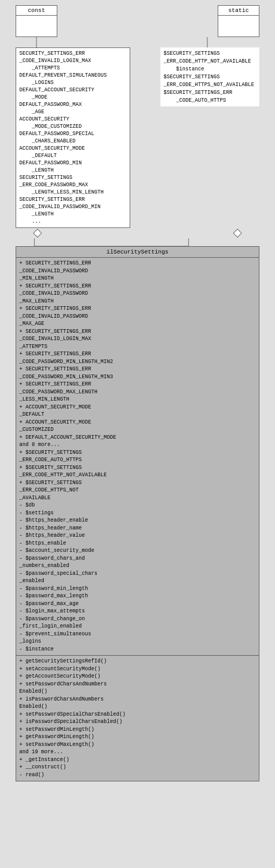 This screenshot has height=868, width=275. I want to click on static-item: $SECURITY_SETTINGS, so click(210, 77).